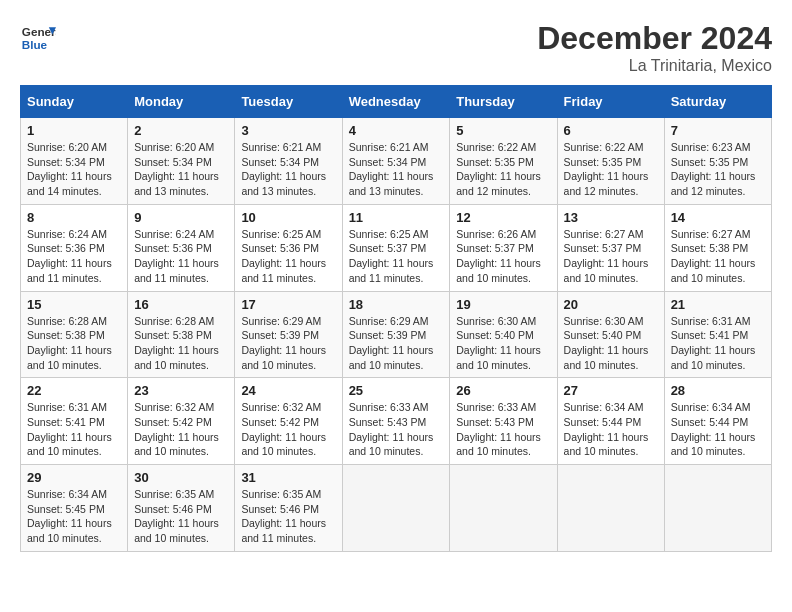 The width and height of the screenshot is (792, 612). I want to click on day-number: 21, so click(718, 304).